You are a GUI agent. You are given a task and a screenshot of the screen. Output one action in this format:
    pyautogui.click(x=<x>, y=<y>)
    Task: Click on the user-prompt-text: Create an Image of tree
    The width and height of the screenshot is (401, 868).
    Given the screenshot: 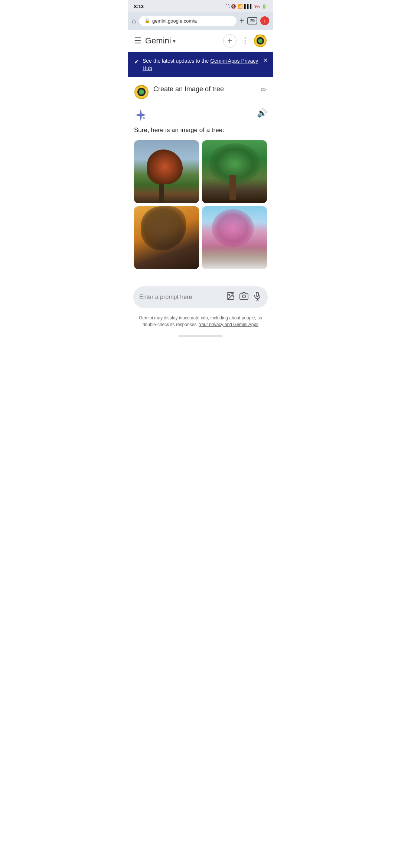 What is the action you would take?
    pyautogui.click(x=205, y=89)
    